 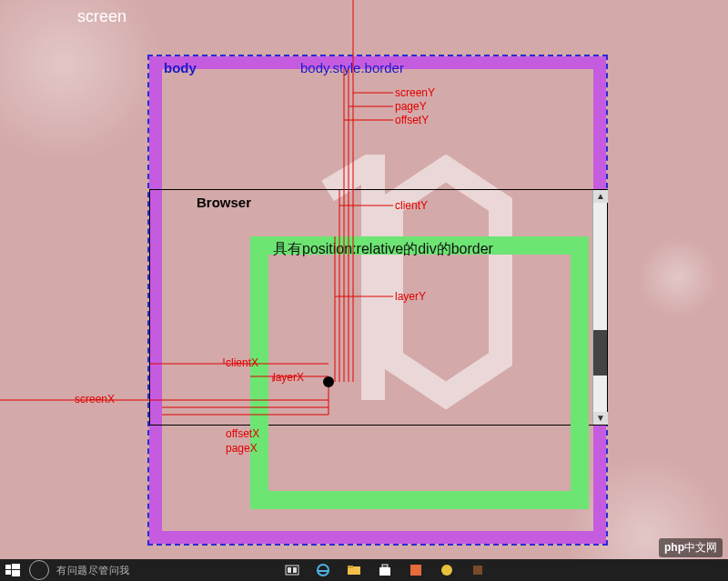 I want to click on label-pageY: pageY, so click(x=411, y=106).